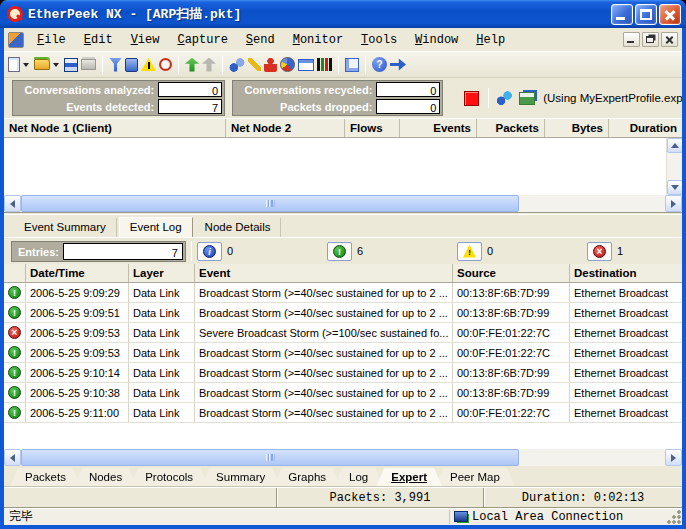 This screenshot has width=686, height=529. I want to click on maximize-button, so click(646, 14).